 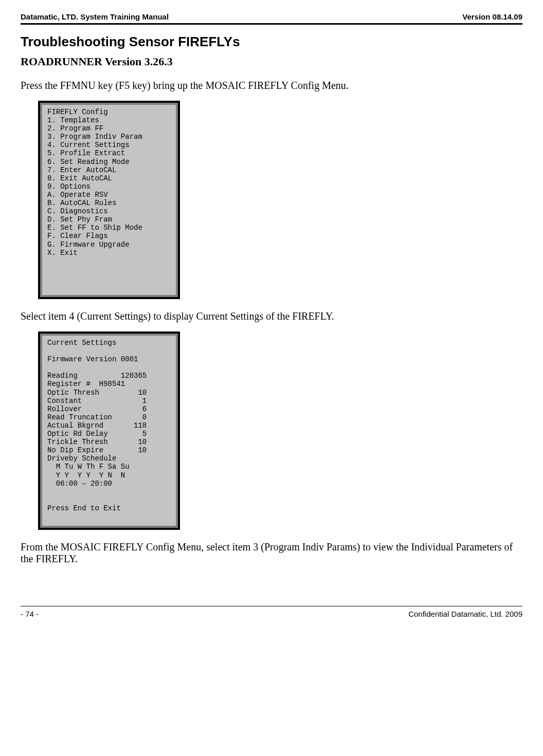 I want to click on sub-title: ROADRUNNER Version 3.26.3, so click(x=272, y=62).